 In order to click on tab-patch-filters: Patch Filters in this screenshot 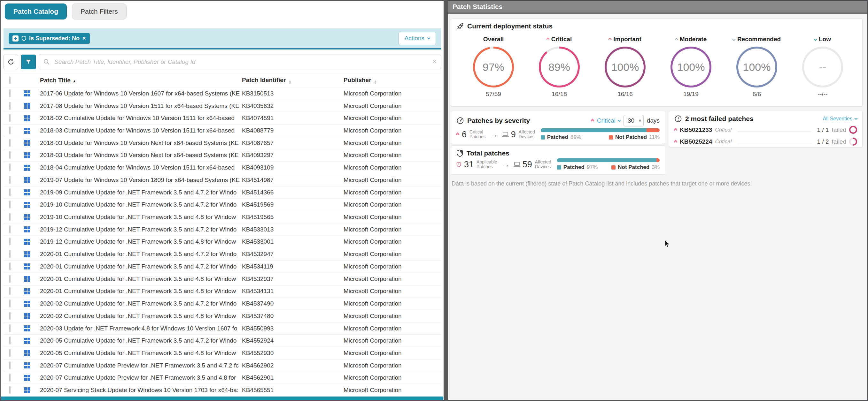, I will do `click(99, 11)`.